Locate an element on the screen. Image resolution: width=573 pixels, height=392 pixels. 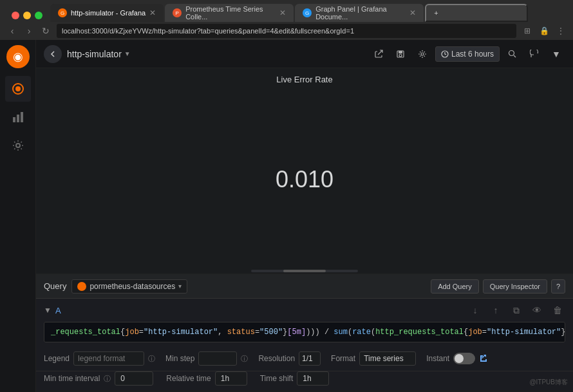
resolution-label: Resolution is located at coordinates (277, 359).